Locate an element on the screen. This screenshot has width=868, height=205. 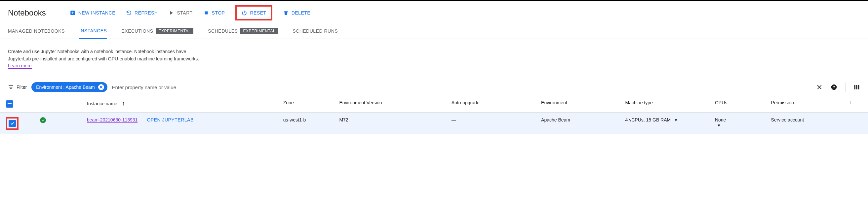
instance-name-link: beam-20210630-113931 is located at coordinates (112, 120).